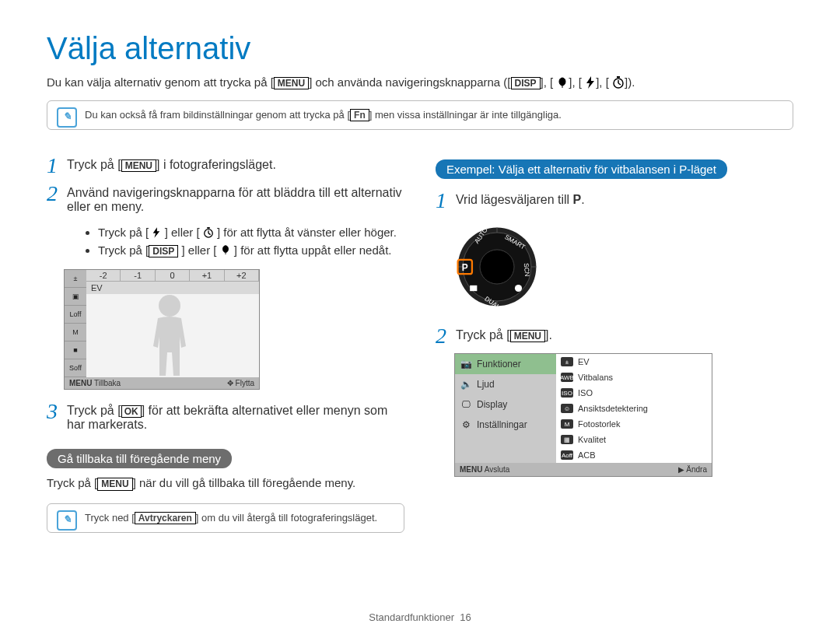  I want to click on note-text: ] men vissa inställningar är inte tillgä…, so click(465, 115).